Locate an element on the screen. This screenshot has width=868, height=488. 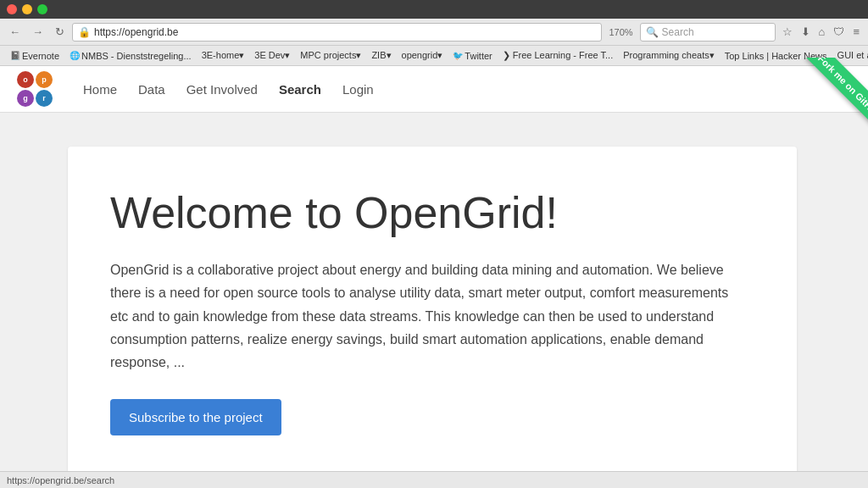
logo-cell-r: r is located at coordinates (44, 98).